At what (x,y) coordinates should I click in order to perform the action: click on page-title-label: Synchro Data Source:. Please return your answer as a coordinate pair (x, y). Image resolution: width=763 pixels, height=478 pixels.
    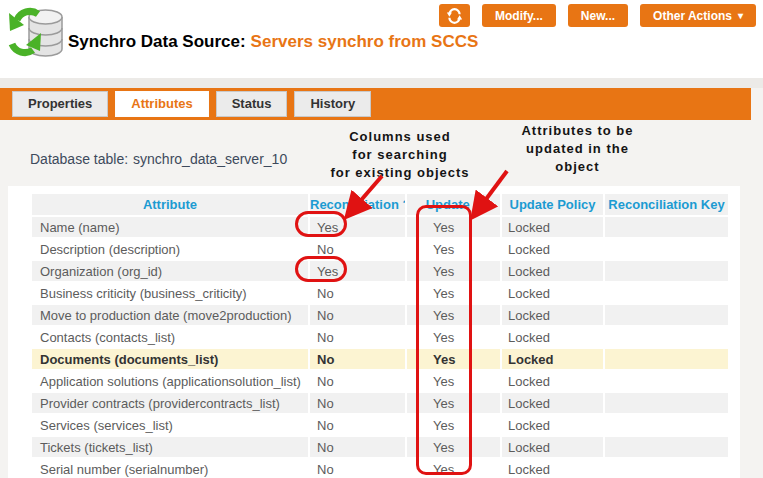
    Looking at the image, I should click on (157, 42).